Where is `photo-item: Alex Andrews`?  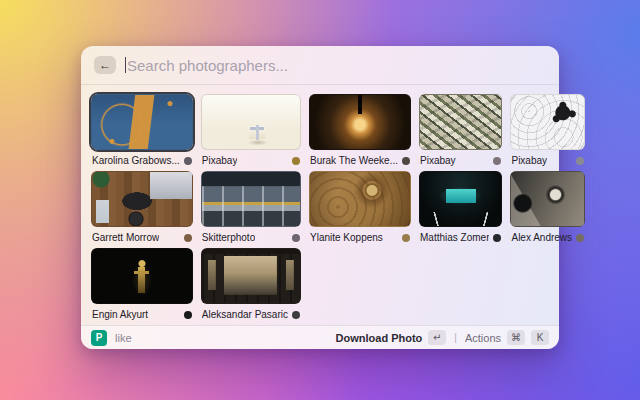 photo-item: Alex Andrews is located at coordinates (548, 208).